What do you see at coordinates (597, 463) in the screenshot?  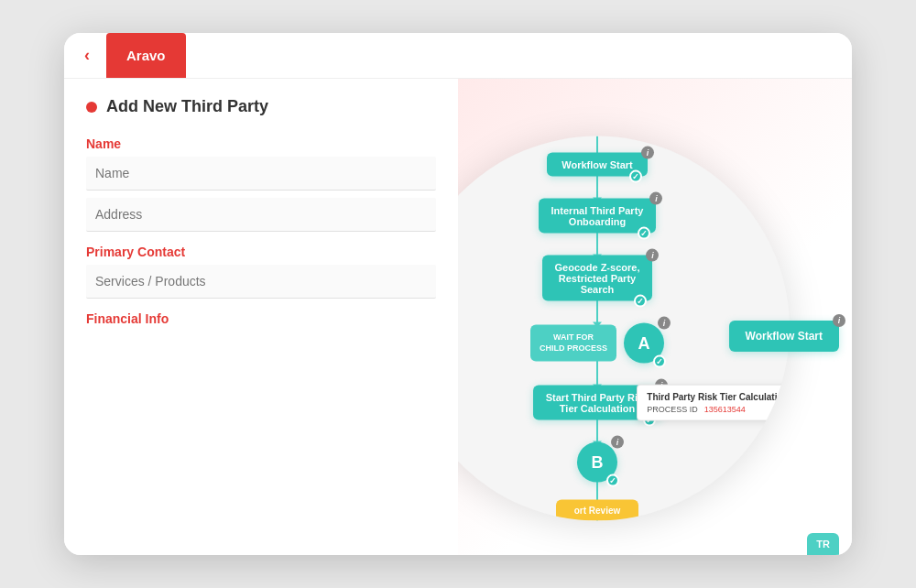 I see `circle-b-node: i B ✓` at bounding box center [597, 463].